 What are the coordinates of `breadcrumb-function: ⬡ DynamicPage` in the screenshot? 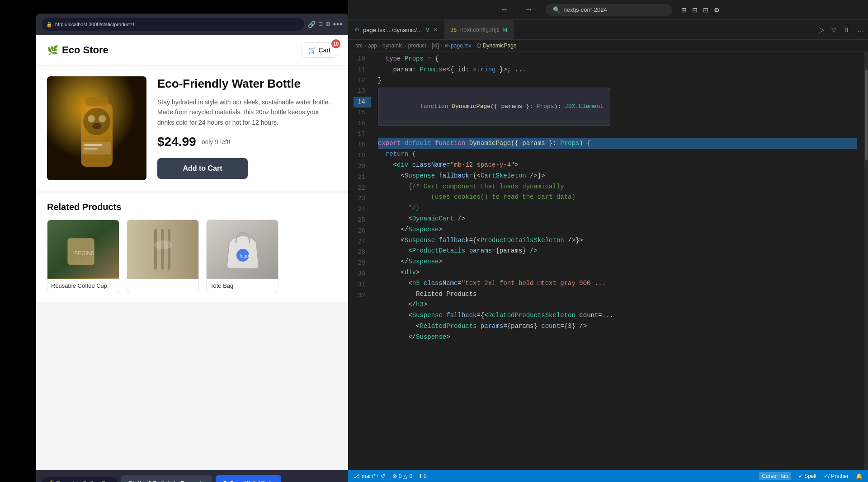 It's located at (496, 46).